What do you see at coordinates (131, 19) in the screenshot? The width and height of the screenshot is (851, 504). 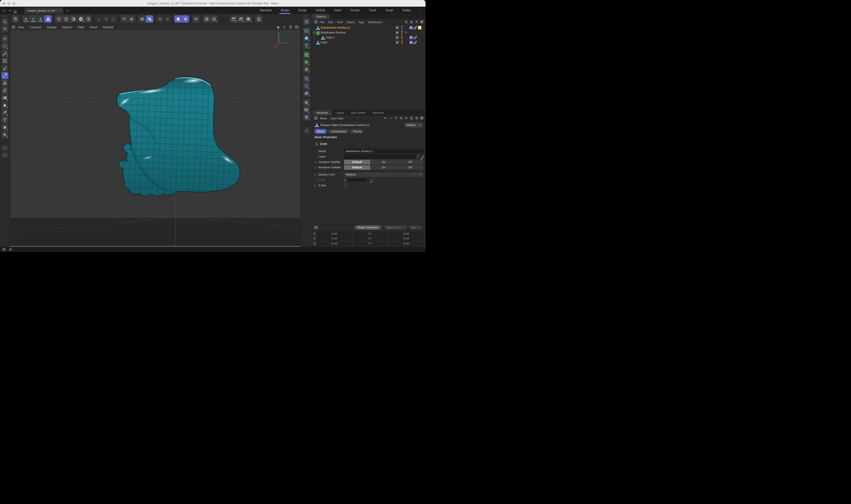 I see `snap-settings-button` at bounding box center [131, 19].